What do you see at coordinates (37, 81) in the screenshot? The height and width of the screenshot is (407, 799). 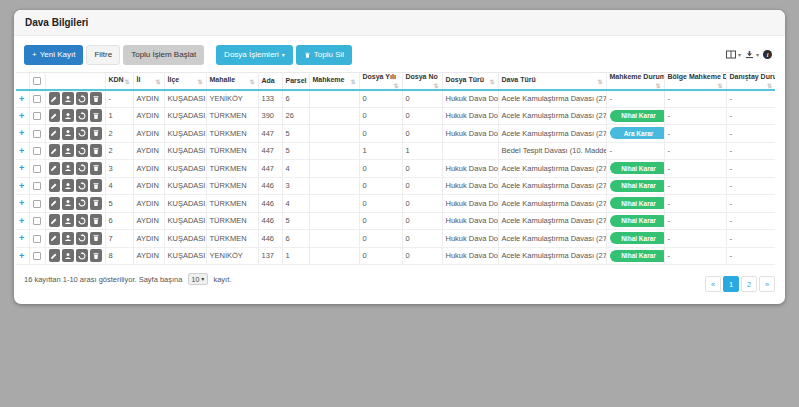 I see `select-all-checkbox` at bounding box center [37, 81].